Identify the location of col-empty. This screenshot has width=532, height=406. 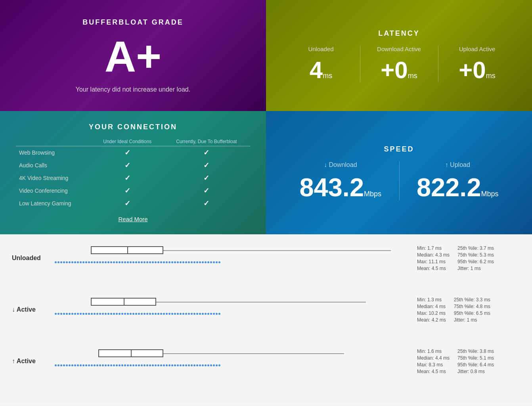
(54, 142).